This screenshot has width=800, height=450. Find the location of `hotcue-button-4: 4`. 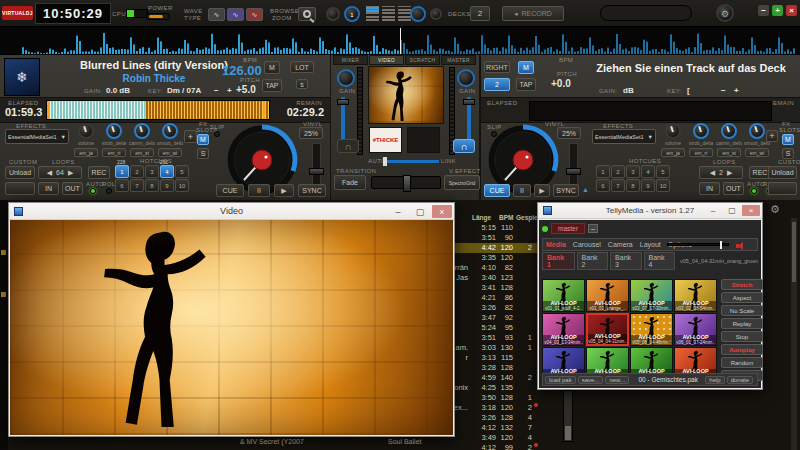

hotcue-button-4: 4 is located at coordinates (648, 172).